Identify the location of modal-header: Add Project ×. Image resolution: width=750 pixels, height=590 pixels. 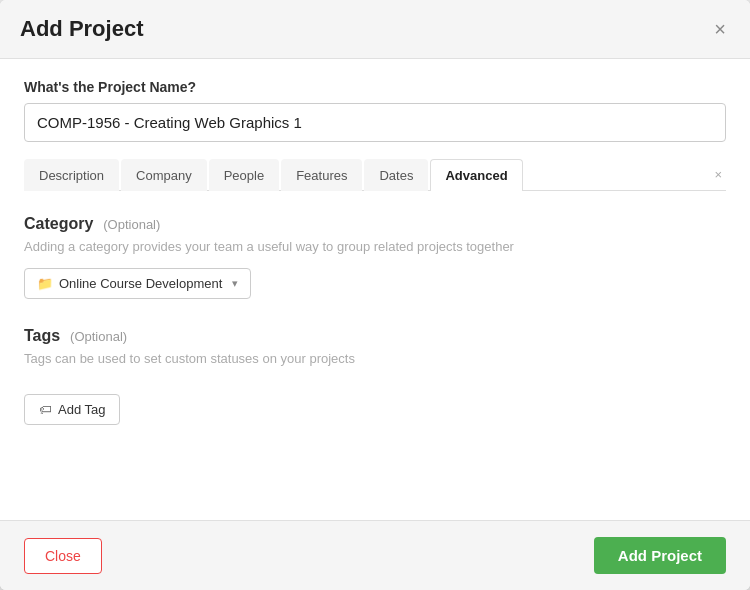
(375, 30).